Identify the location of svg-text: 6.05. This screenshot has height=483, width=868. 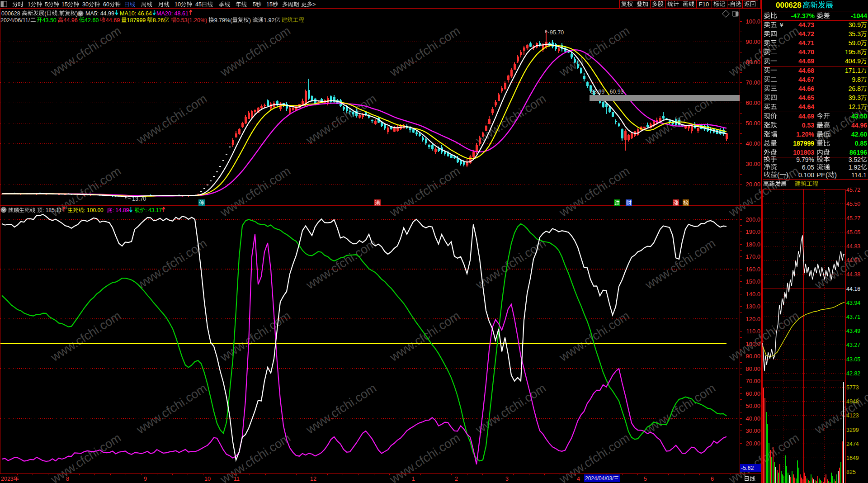
(808, 167).